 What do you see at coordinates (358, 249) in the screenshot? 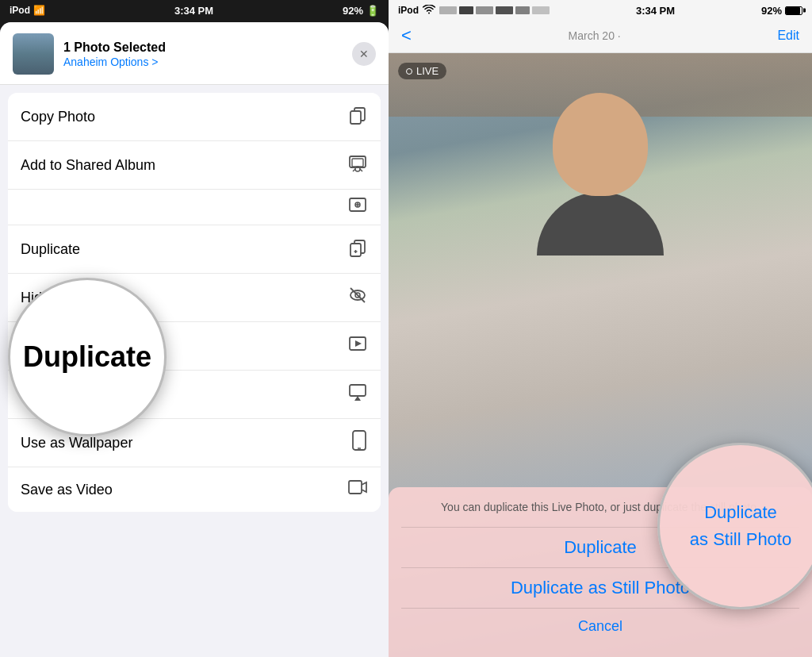
I see `duplicate-icon` at bounding box center [358, 249].